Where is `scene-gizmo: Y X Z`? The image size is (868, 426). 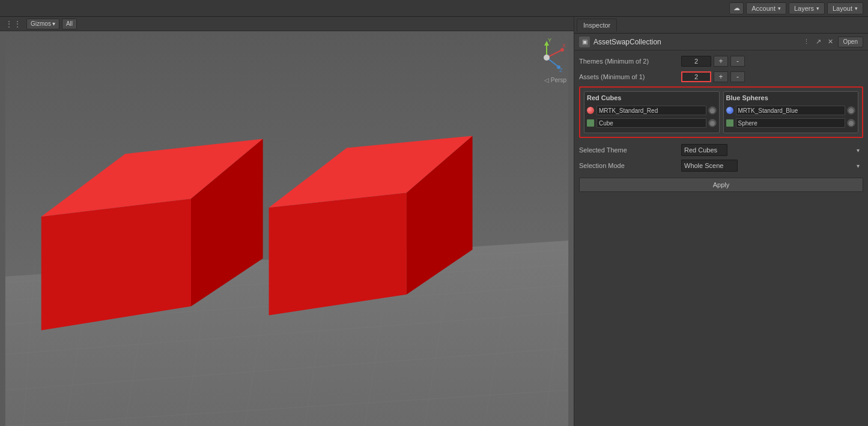 scene-gizmo: Y X Z is located at coordinates (547, 58).